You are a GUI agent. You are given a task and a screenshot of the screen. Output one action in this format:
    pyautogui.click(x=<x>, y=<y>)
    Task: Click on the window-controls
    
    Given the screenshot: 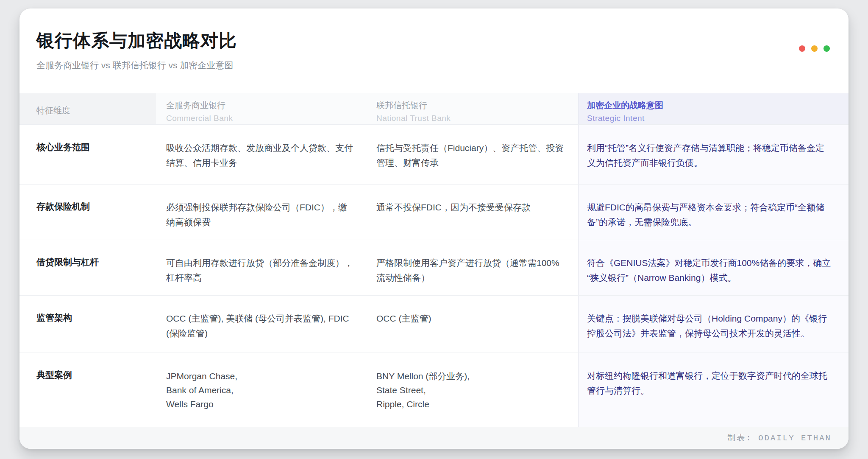 What is the action you would take?
    pyautogui.click(x=815, y=48)
    